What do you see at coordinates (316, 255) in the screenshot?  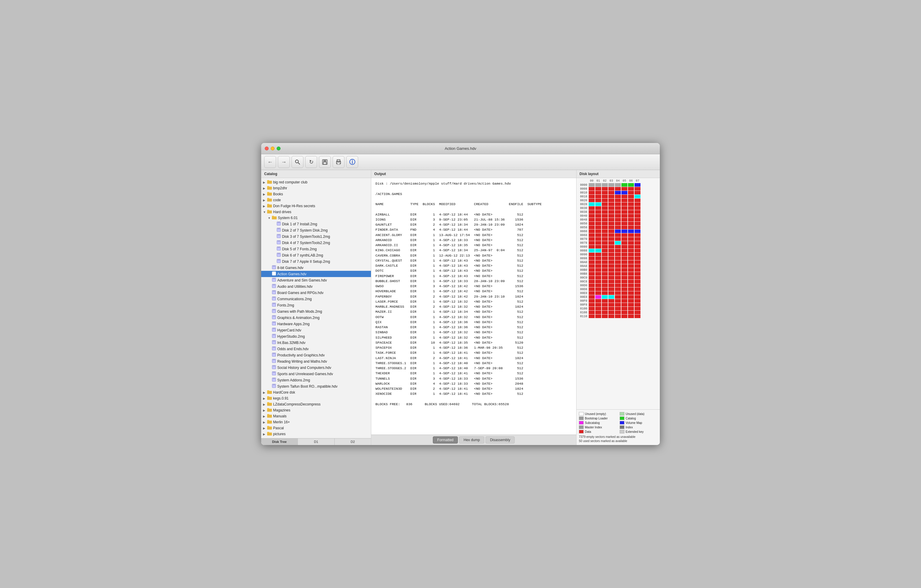 I see `sidebar-item-disk_6_of_7_synthlab.2mg: Disk 6 of 7 synthLAB.2mg` at bounding box center [316, 255].